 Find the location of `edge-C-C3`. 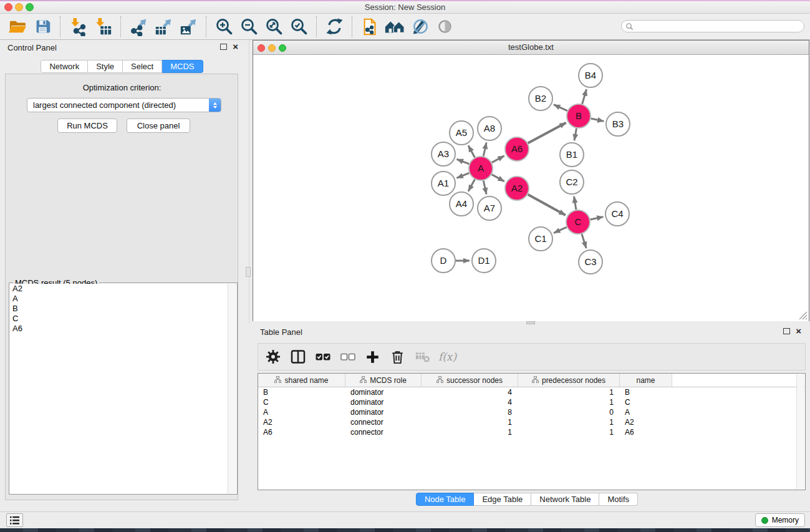

edge-C-C3 is located at coordinates (584, 241).